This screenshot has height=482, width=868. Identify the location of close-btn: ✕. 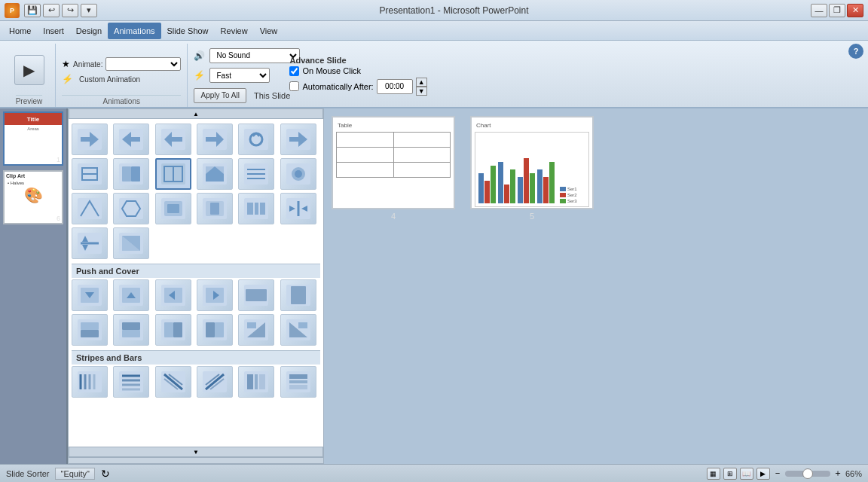
(855, 11).